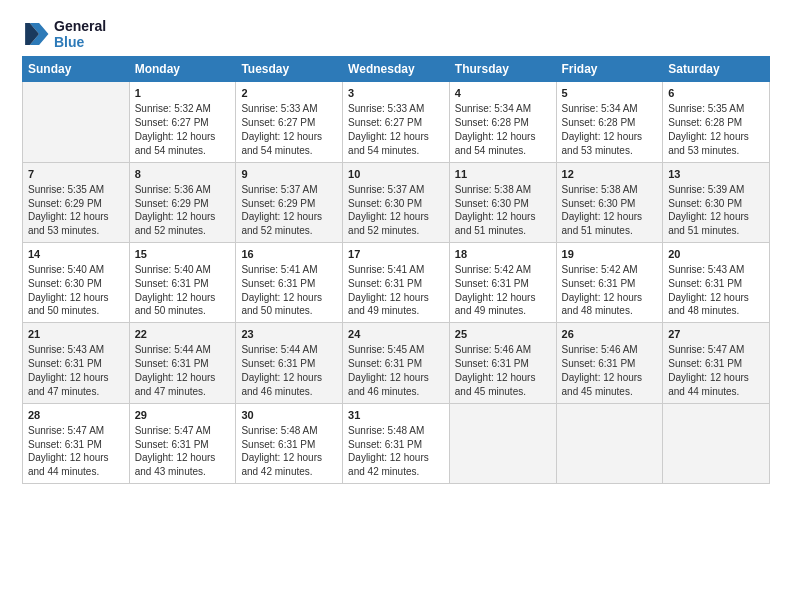 The width and height of the screenshot is (792, 612). I want to click on day-info: Sunrise: 5:45 AM Sunset: 6:31 PM Dayligh…, so click(396, 370).